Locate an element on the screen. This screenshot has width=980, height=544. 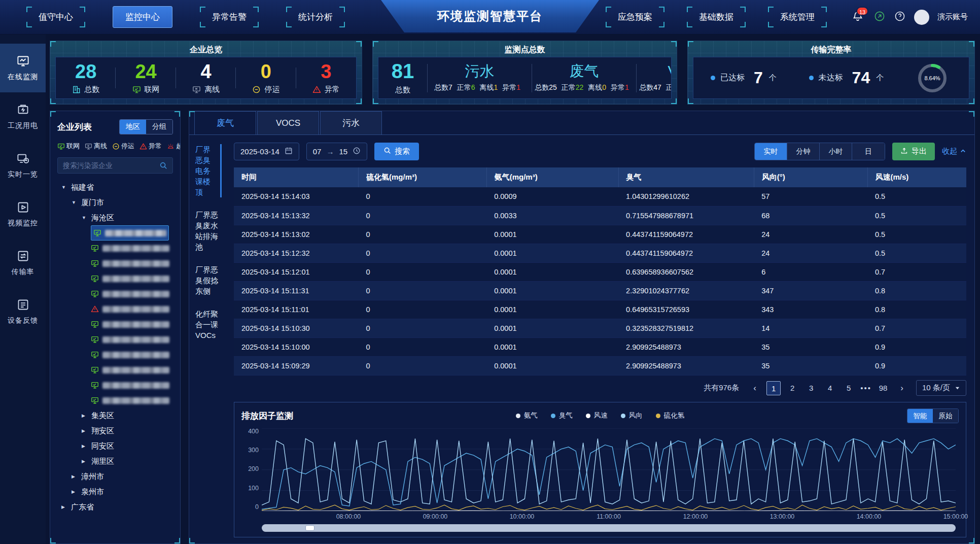
toggle-地区: 地区 is located at coordinates (133, 127).